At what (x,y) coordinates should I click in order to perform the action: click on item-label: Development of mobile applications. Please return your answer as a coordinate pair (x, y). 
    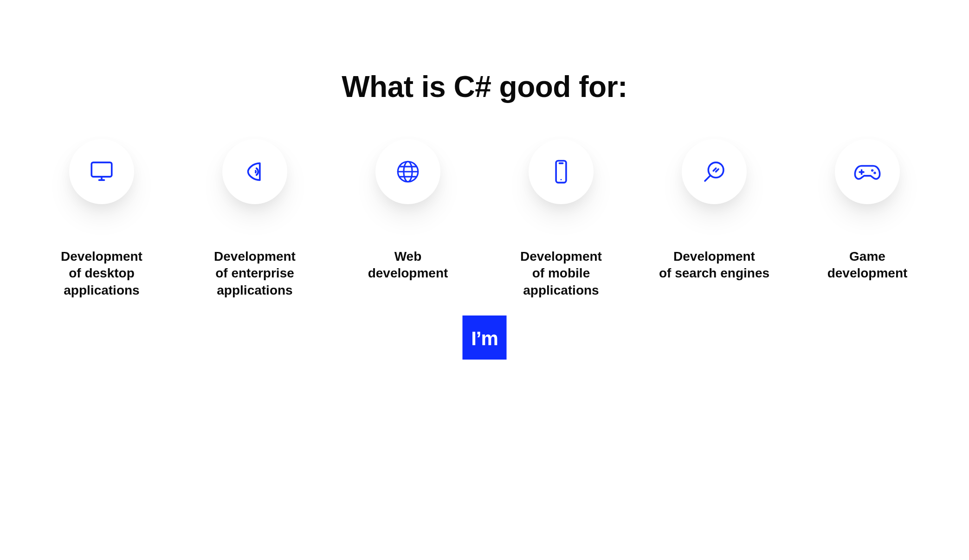
    Looking at the image, I should click on (561, 274).